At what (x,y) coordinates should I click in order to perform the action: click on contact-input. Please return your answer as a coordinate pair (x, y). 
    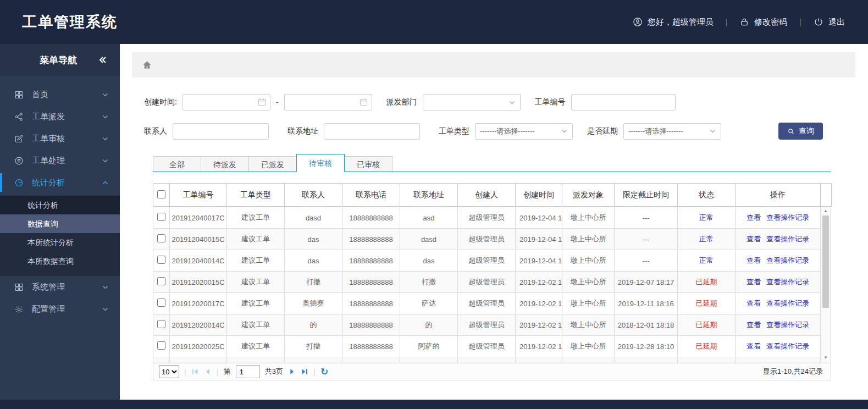
    Looking at the image, I should click on (221, 131).